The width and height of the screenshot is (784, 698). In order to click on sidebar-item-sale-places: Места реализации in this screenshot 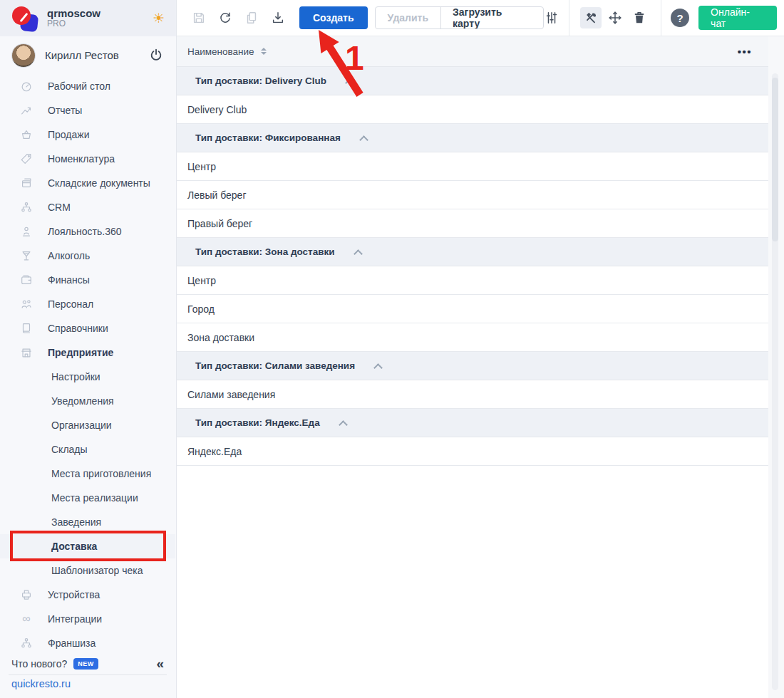, I will do `click(88, 498)`.